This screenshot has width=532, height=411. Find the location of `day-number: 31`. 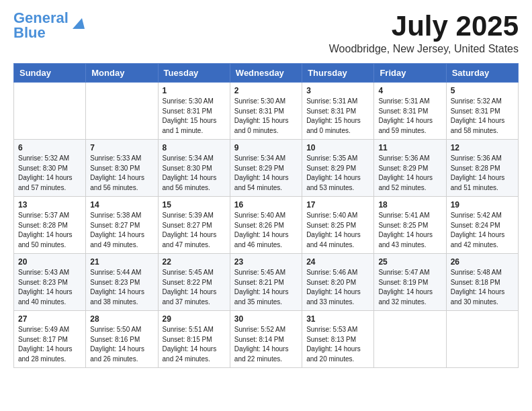

day-number: 31 is located at coordinates (338, 319).